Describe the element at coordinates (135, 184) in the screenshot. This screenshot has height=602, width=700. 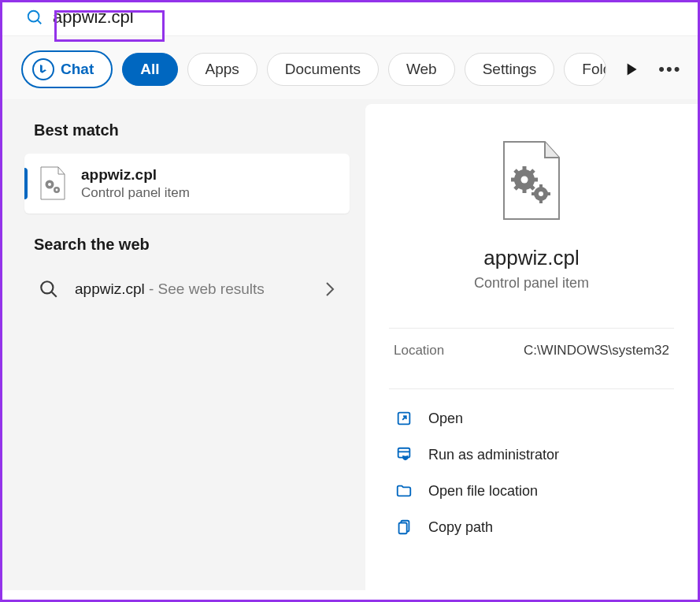
I see `result-text: appwiz.cpl Control panel item` at that location.